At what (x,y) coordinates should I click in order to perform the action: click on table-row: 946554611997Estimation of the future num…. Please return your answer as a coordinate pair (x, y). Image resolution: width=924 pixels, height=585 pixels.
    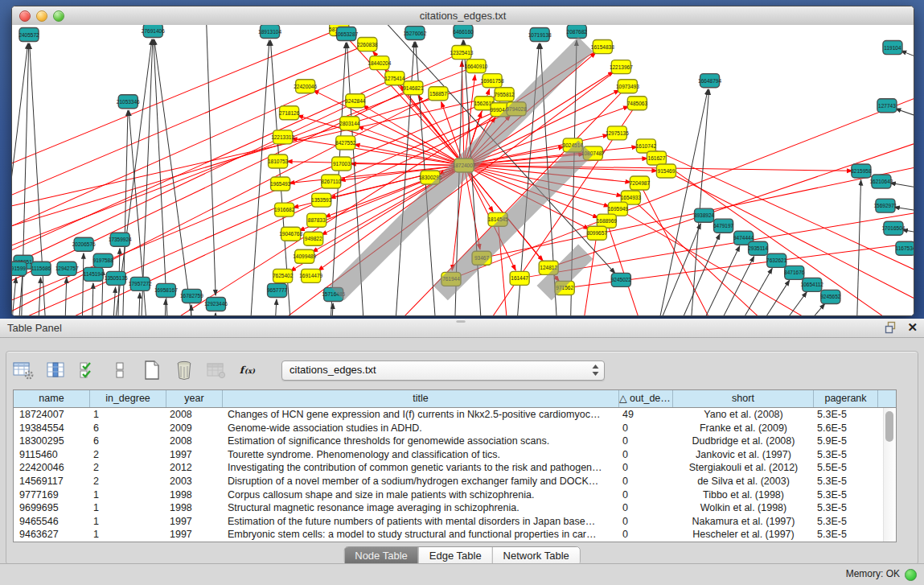
    Looking at the image, I should click on (455, 521).